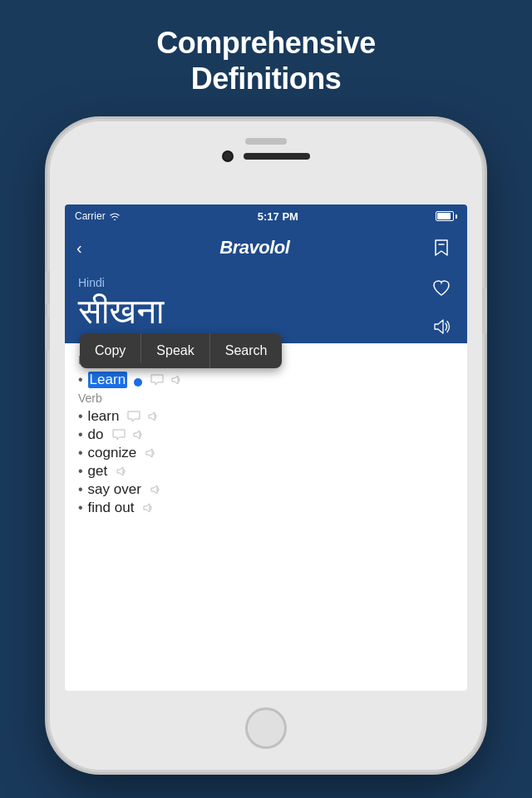 This screenshot has height=798, width=532. What do you see at coordinates (115, 216) in the screenshot?
I see `wifi-icon` at bounding box center [115, 216].